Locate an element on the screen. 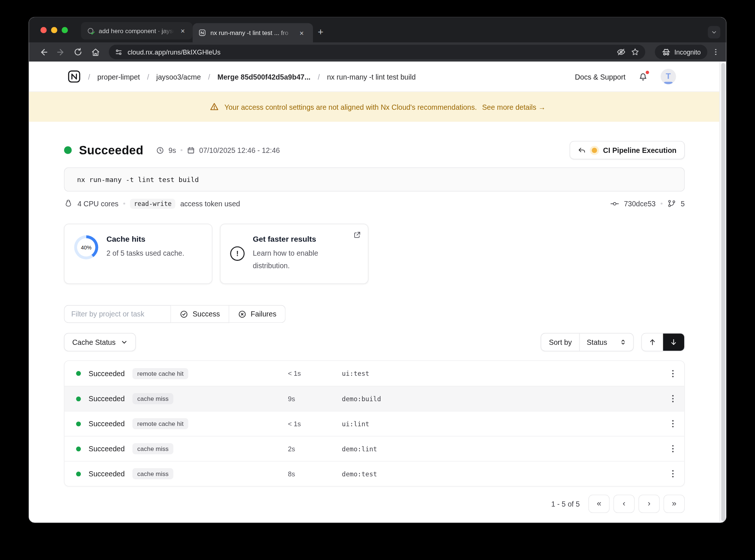 The height and width of the screenshot is (560, 755). scrollbar-thumb is located at coordinates (723, 292).